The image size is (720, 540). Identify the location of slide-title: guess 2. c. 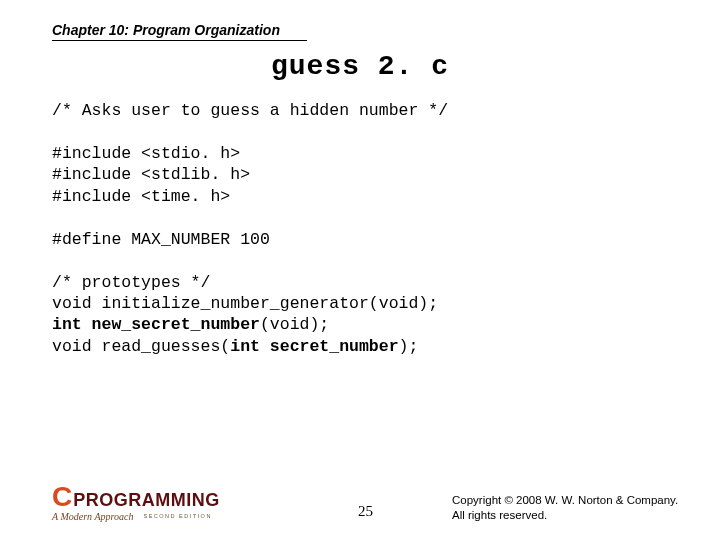
(360, 66).